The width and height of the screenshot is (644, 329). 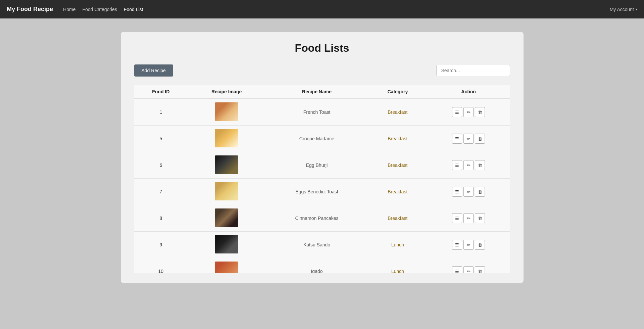 I want to click on table-header-row: Food ID Recipe Image Recipe Name Categor…, so click(x=322, y=92).